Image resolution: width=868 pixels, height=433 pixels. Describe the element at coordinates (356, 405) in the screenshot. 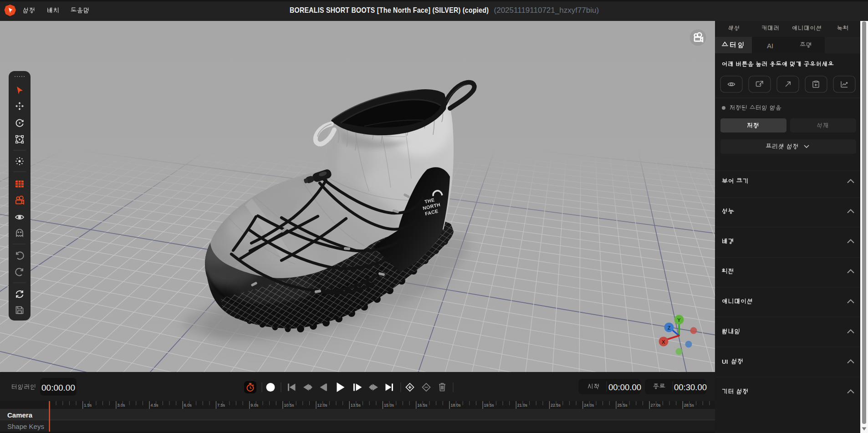

I see `svg-text: 13.5s` at that location.